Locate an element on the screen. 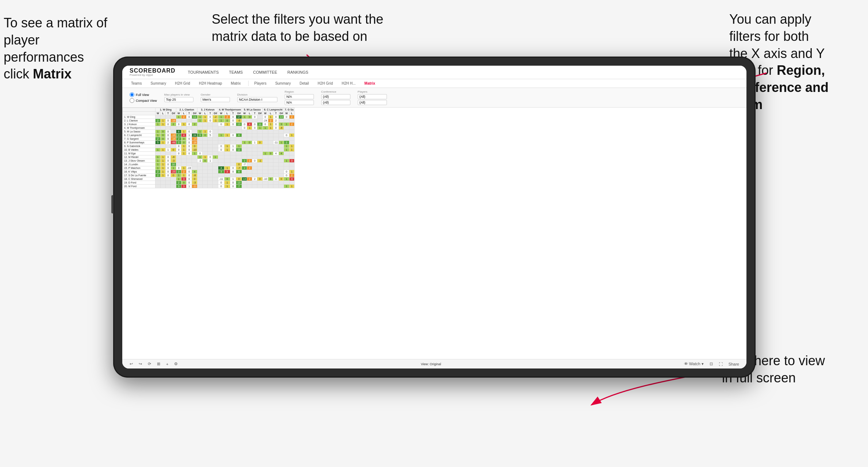 This screenshot has width=868, height=467. players-select1: (All) is located at coordinates (372, 97).